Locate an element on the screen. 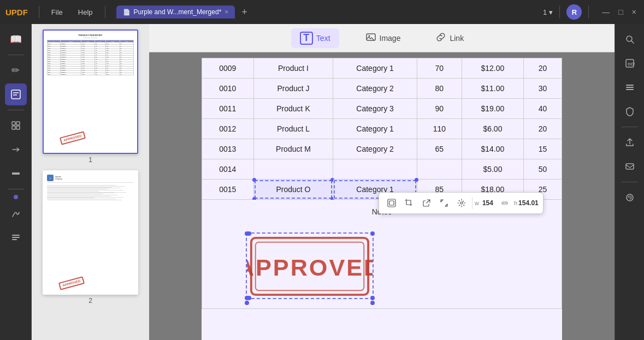 The image size is (644, 340). image-selection-container: APPROVED is located at coordinates (310, 266).